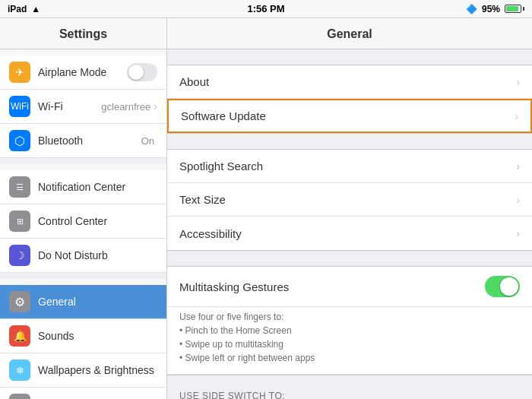 The height and width of the screenshot is (399, 532). What do you see at coordinates (126, 106) in the screenshot?
I see `wifi-value: gclearnfree` at bounding box center [126, 106].